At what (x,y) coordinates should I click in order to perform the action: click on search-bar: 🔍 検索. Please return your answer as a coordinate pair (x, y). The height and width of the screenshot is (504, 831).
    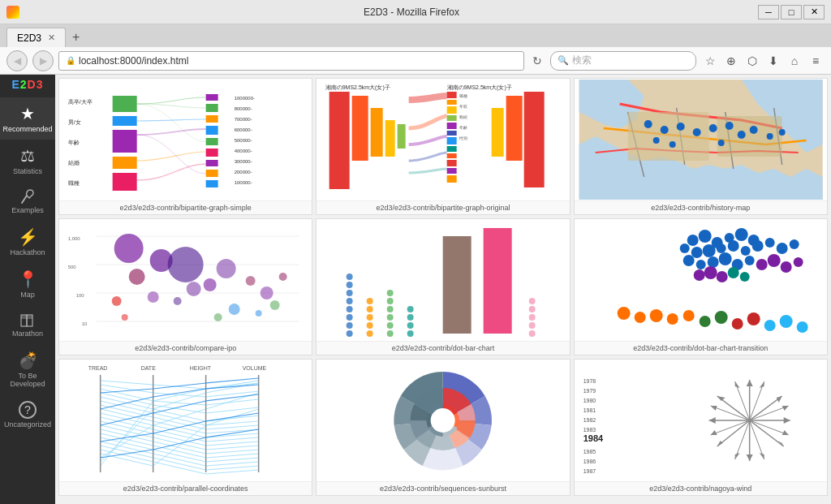
    Looking at the image, I should click on (623, 61).